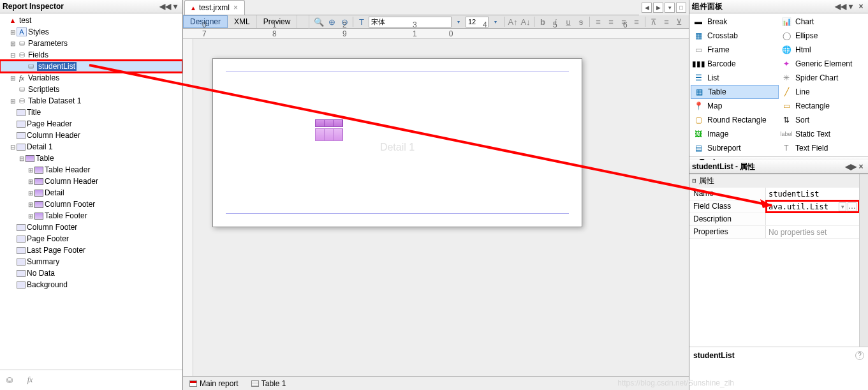  I want to click on pal-static: labelStatic Text, so click(823, 134).